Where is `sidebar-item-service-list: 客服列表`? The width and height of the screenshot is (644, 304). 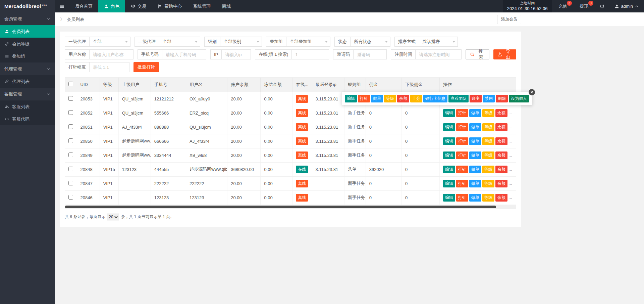 sidebar-item-service-list: 客服列表 is located at coordinates (28, 107).